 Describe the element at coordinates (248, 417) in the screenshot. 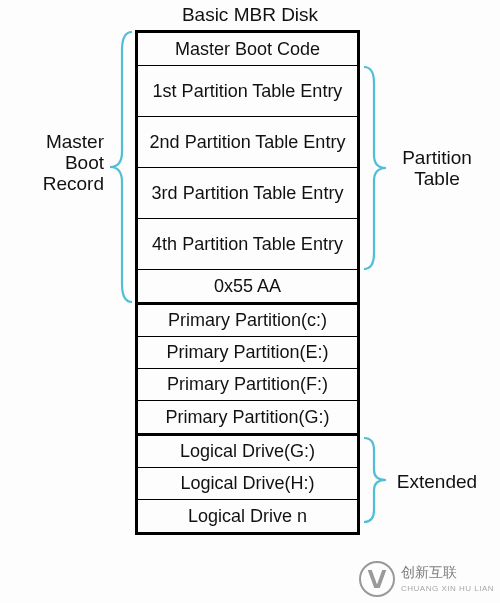

I see `primary-g: Primary Partition(G:)` at that location.